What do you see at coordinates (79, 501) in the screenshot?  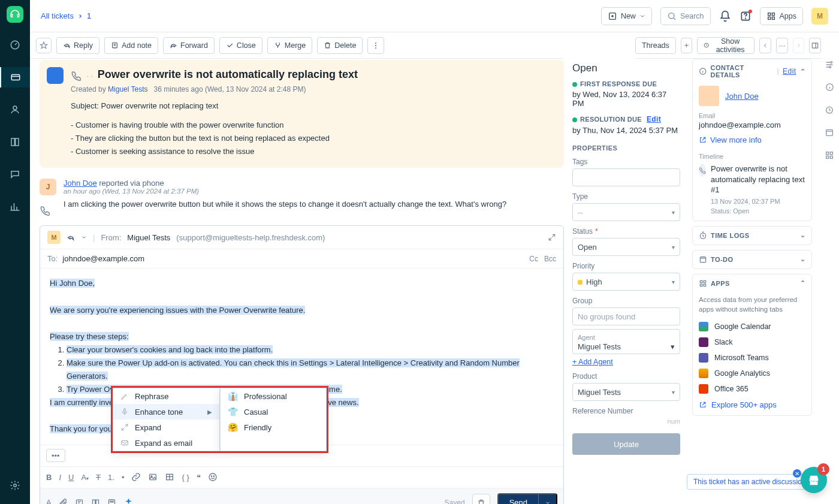 I see `canned-response-icon` at bounding box center [79, 501].